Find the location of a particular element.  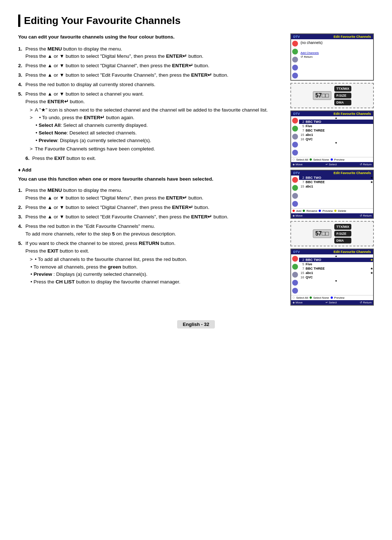

s4-icon3 is located at coordinates (295, 275).